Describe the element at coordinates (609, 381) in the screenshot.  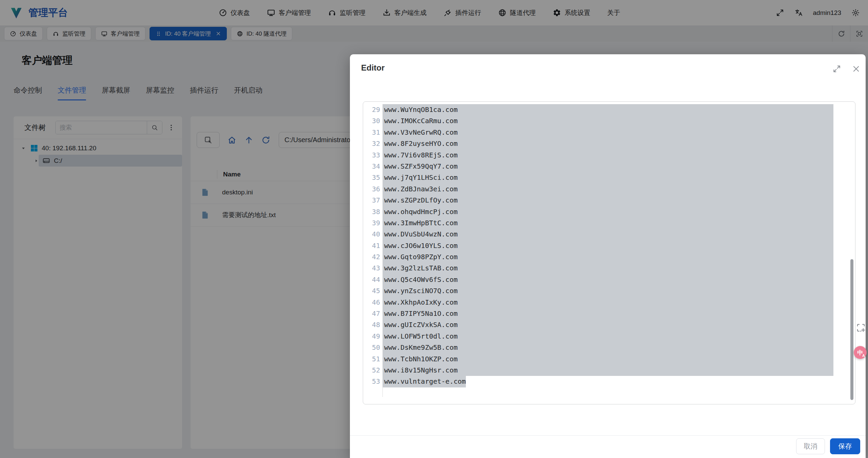
I see `code-line: 53www.vulntarget-e.com` at that location.